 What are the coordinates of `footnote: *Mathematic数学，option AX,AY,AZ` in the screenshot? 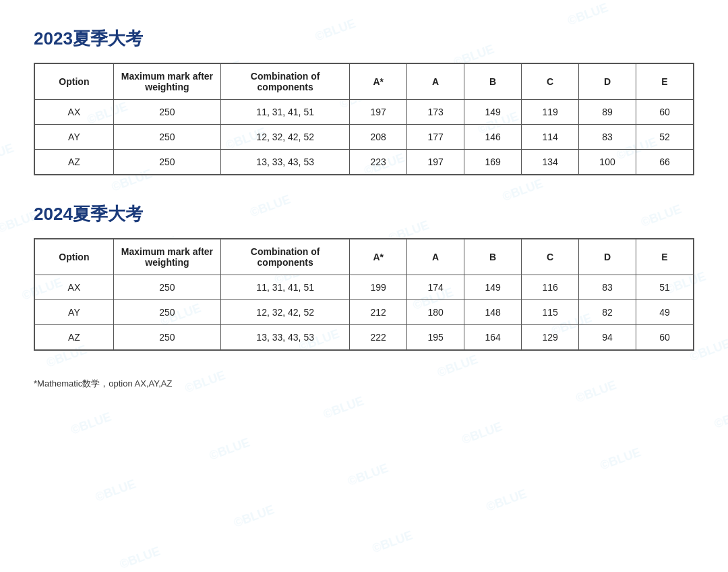 It's located at (364, 384).